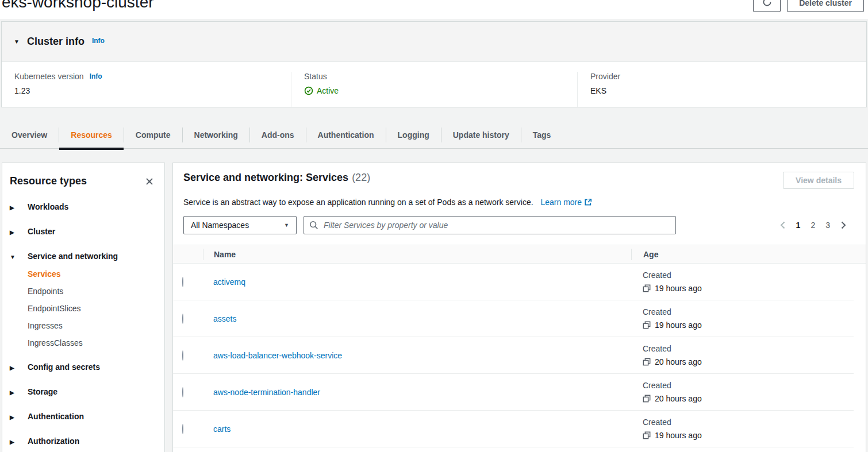 This screenshot has width=868, height=452. What do you see at coordinates (513, 356) in the screenshot?
I see `table-row: aws-load-balancer-webhook-service Create…` at bounding box center [513, 356].